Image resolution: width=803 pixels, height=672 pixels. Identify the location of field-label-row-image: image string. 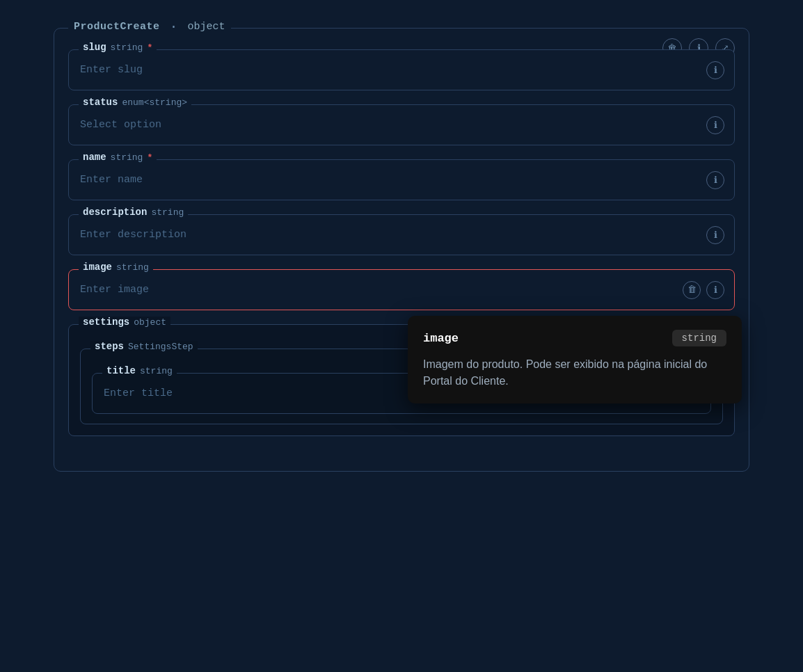
(116, 267).